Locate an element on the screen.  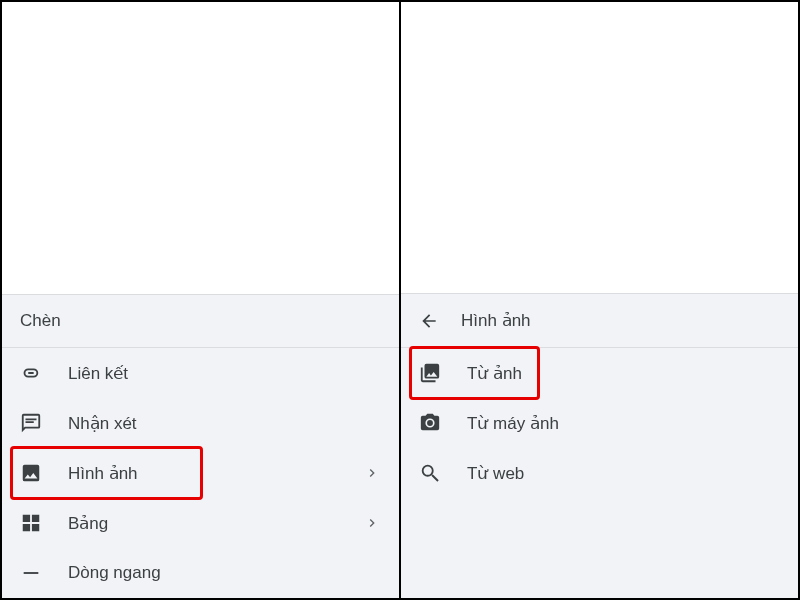
table-icon is located at coordinates (31, 523).